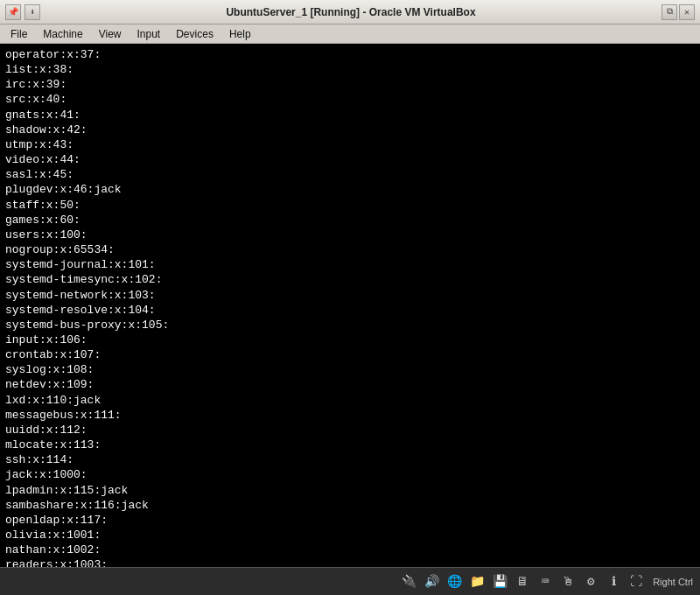 This screenshot has height=595, width=700. What do you see at coordinates (669, 12) in the screenshot?
I see `restore-button: ⧉` at bounding box center [669, 12].